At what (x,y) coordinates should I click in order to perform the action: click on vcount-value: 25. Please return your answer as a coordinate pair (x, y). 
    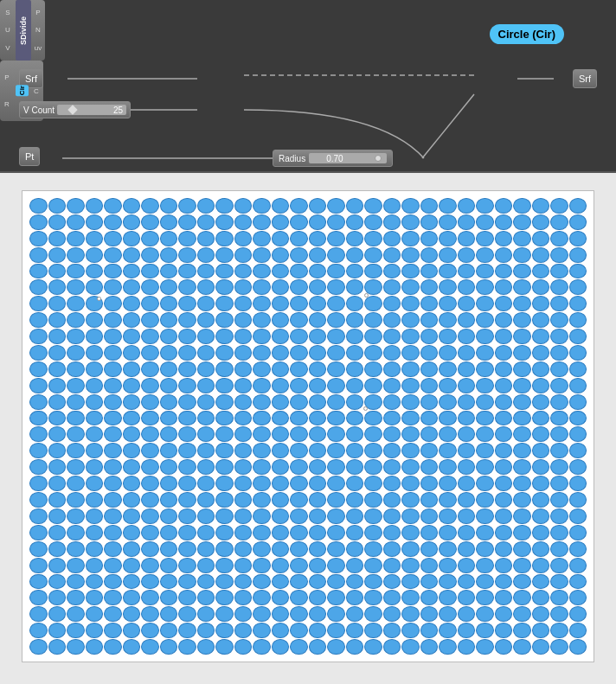
    Looking at the image, I should click on (118, 111).